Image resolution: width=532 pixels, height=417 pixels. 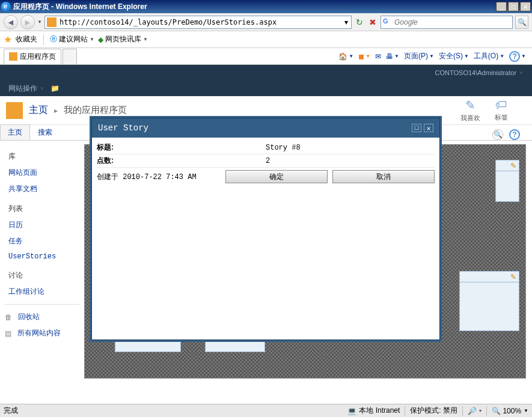 I want to click on page-tab: 应用程序页, so click(x=32, y=56).